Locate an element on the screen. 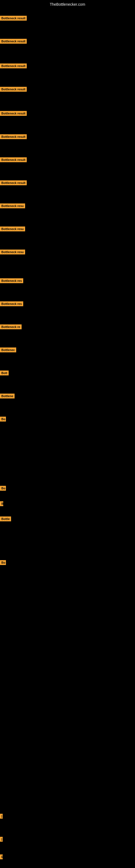 Image resolution: width=135 pixels, height=868 pixels. bottleneck-badge-8: Bottleneck result is located at coordinates (13, 183).